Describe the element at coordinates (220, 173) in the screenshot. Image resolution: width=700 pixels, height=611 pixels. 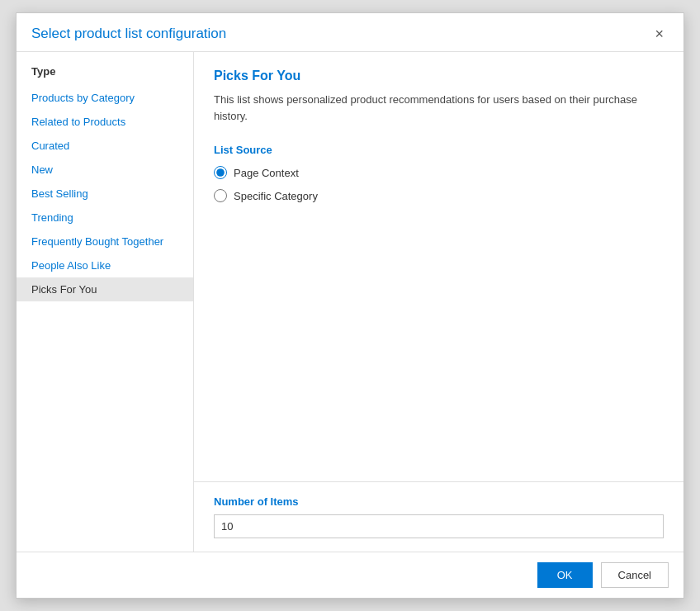
I see `page-context-radio` at that location.